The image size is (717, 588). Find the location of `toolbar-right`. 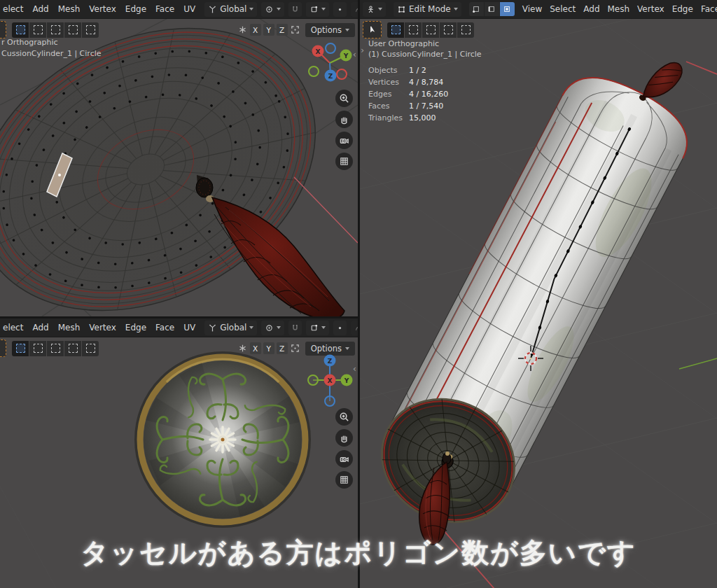

toolbar-right is located at coordinates (538, 29).